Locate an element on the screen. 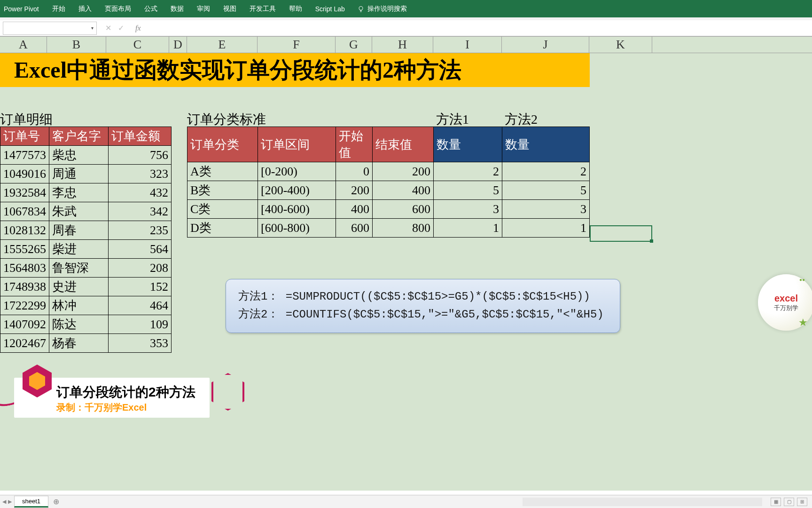 The width and height of the screenshot is (812, 508). ribbon-tab-pagelayout: 页面布局 is located at coordinates (118, 8).